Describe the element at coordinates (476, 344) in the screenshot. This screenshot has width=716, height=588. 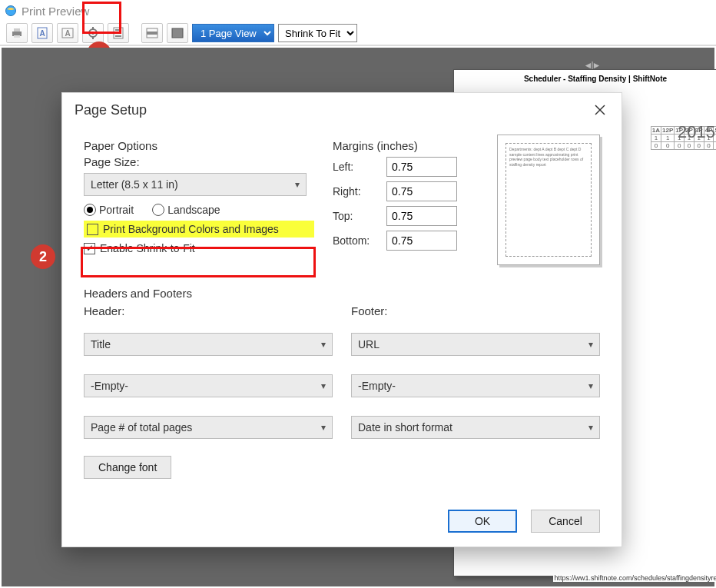
I see `footer-1-select: URL▾` at that location.